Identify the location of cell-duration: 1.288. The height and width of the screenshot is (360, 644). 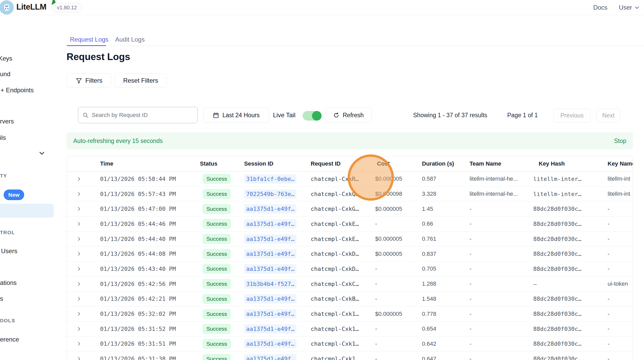
(429, 284).